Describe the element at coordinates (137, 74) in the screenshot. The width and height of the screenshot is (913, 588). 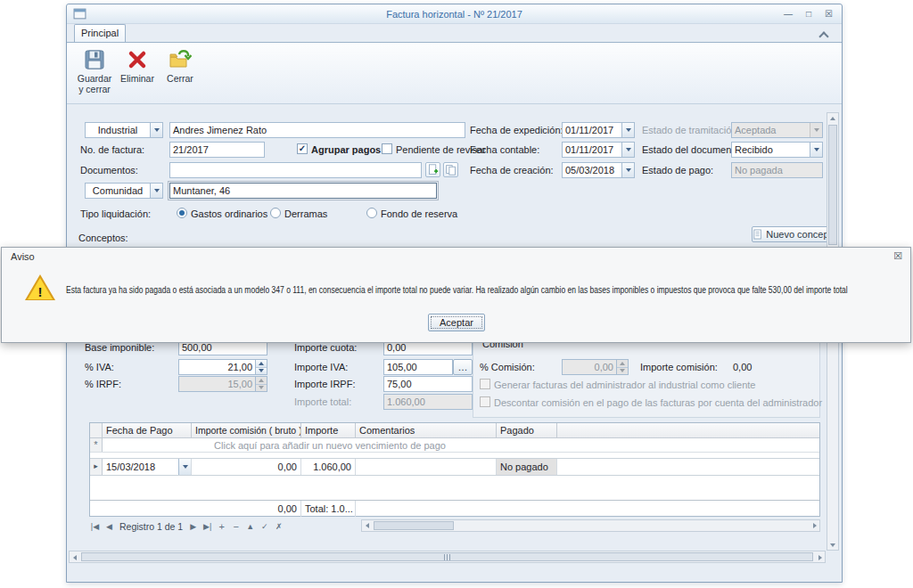
I see `delete-button: Eliminar` at that location.